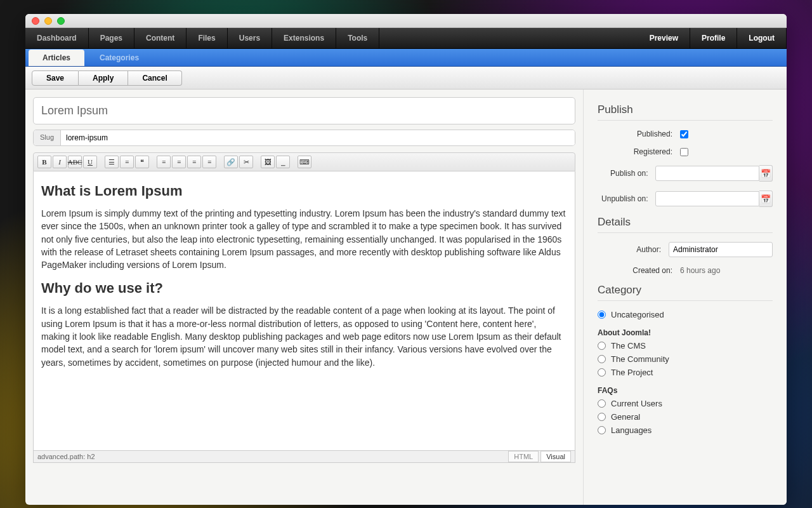 The height and width of the screenshot is (508, 812). Describe the element at coordinates (685, 417) in the screenshot. I see `category-item: General` at that location.